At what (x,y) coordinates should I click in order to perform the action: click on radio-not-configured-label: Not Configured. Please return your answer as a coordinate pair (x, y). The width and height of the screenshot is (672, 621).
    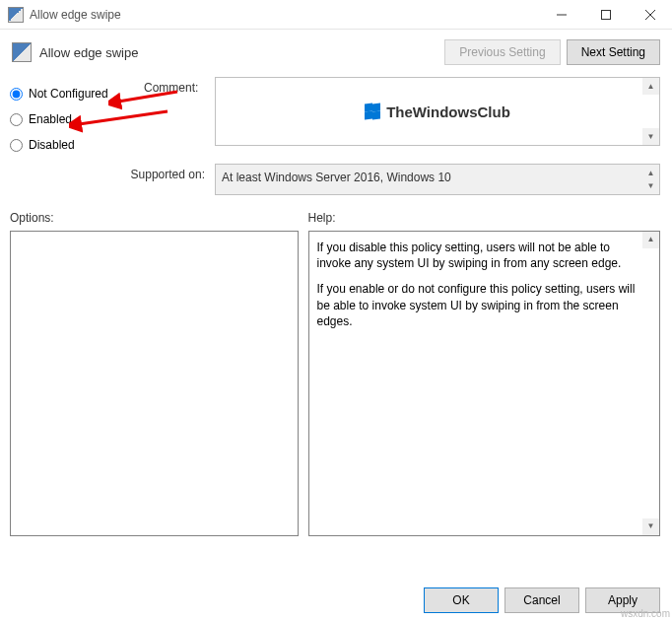
    Looking at the image, I should click on (69, 94).